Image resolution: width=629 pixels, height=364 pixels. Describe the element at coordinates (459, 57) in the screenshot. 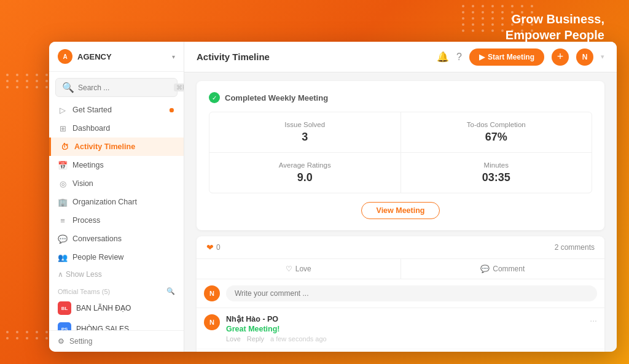

I see `help-button: ?` at that location.